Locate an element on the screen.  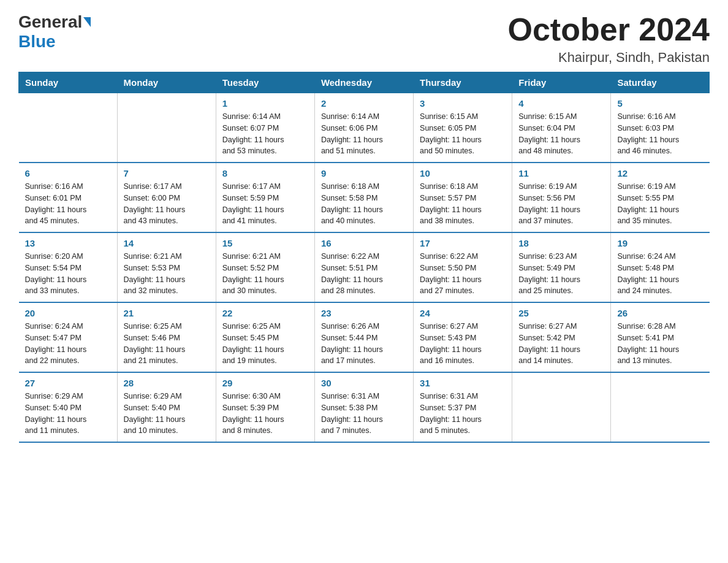
day-number: 7 is located at coordinates (167, 173).